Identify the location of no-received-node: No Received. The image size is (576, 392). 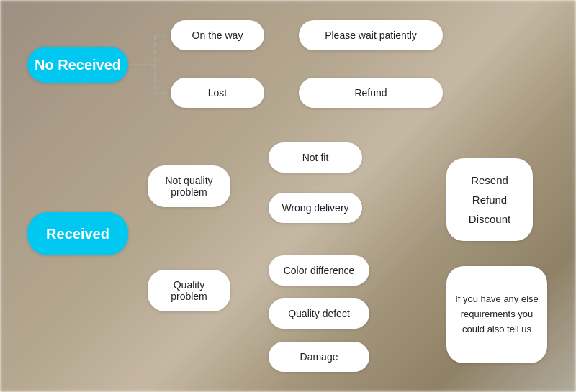
(78, 65).